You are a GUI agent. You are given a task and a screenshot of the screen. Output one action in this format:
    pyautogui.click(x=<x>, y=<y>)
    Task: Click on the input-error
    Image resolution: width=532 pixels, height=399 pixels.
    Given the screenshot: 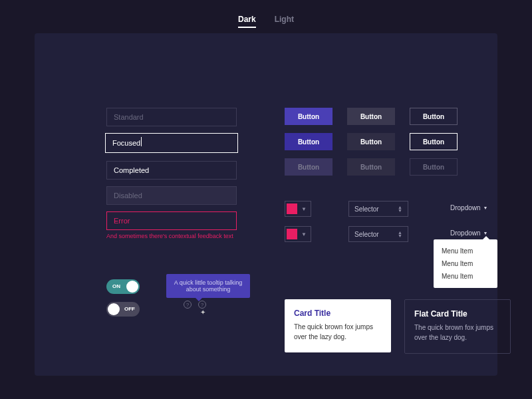 What is the action you would take?
    pyautogui.click(x=172, y=221)
    